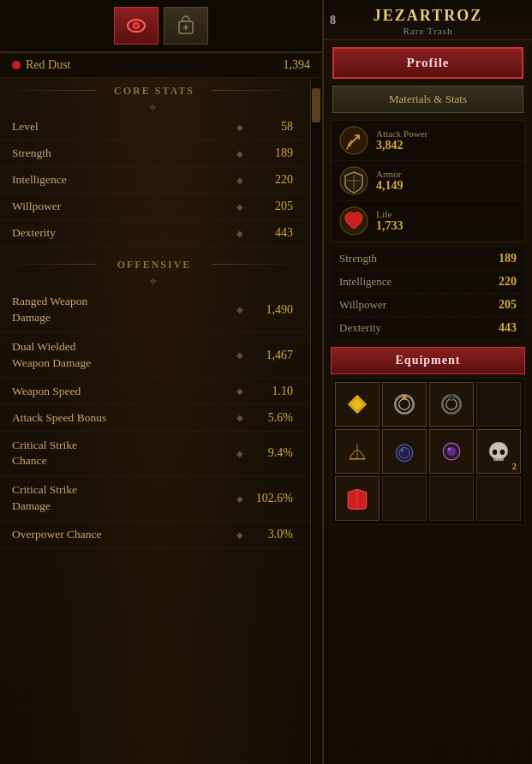  I want to click on equip-slot-empty4, so click(499, 498).